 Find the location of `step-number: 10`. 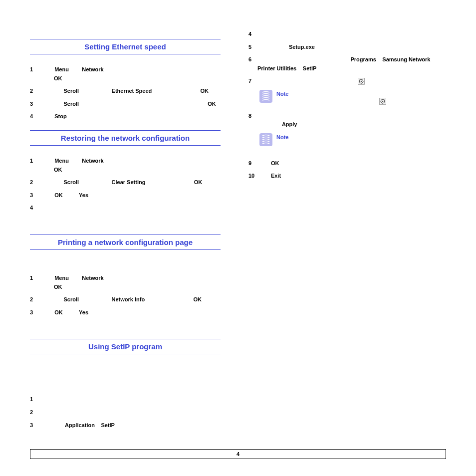

step-number: 10 is located at coordinates (253, 176).